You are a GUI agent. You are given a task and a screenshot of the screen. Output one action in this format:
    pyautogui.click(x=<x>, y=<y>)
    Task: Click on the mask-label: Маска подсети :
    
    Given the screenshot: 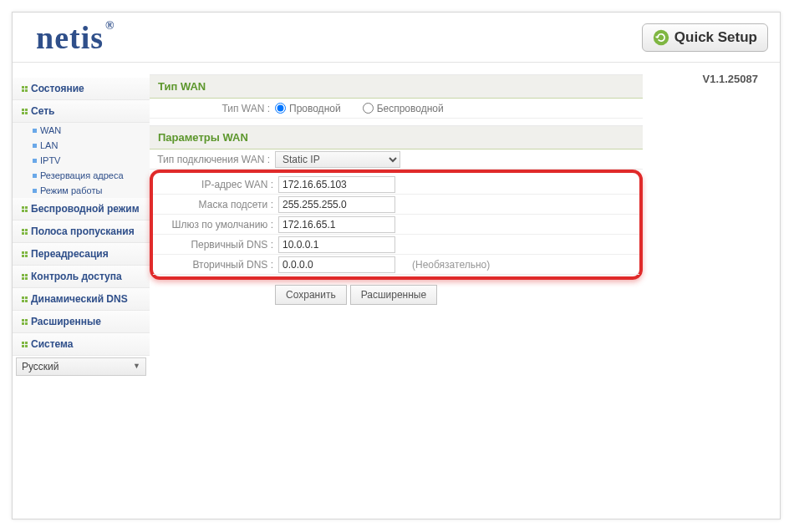 What is the action you would take?
    pyautogui.click(x=216, y=205)
    